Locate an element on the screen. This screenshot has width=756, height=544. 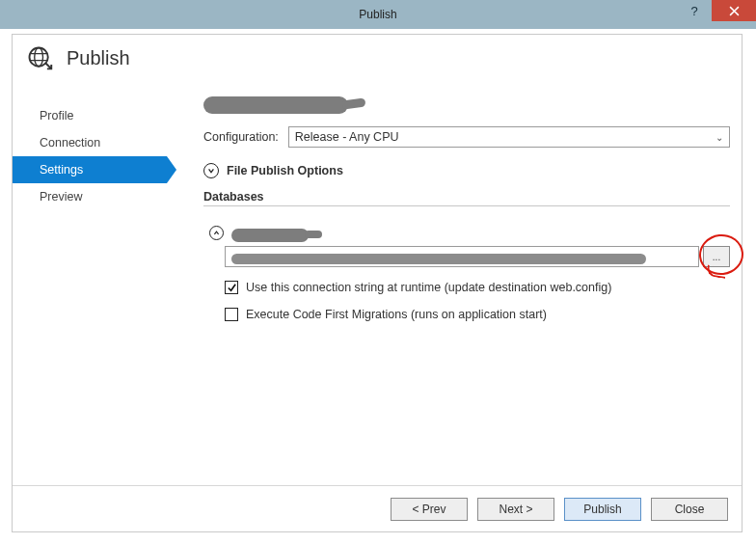
sidebar-item-profile: Profile is located at coordinates (90, 116).